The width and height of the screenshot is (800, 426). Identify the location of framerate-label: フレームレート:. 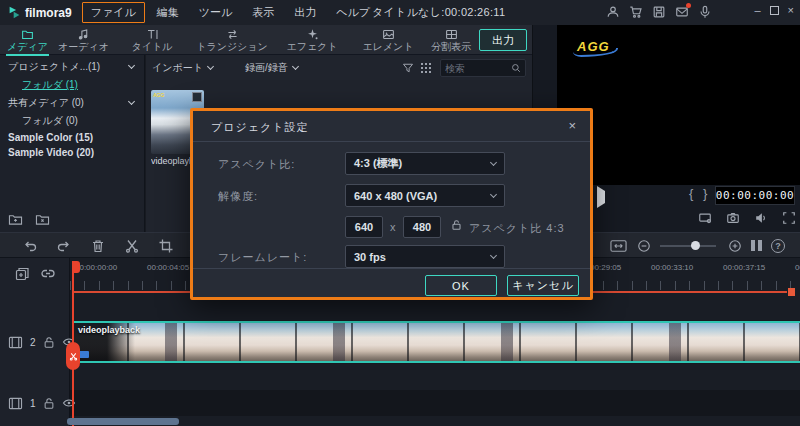
(262, 258).